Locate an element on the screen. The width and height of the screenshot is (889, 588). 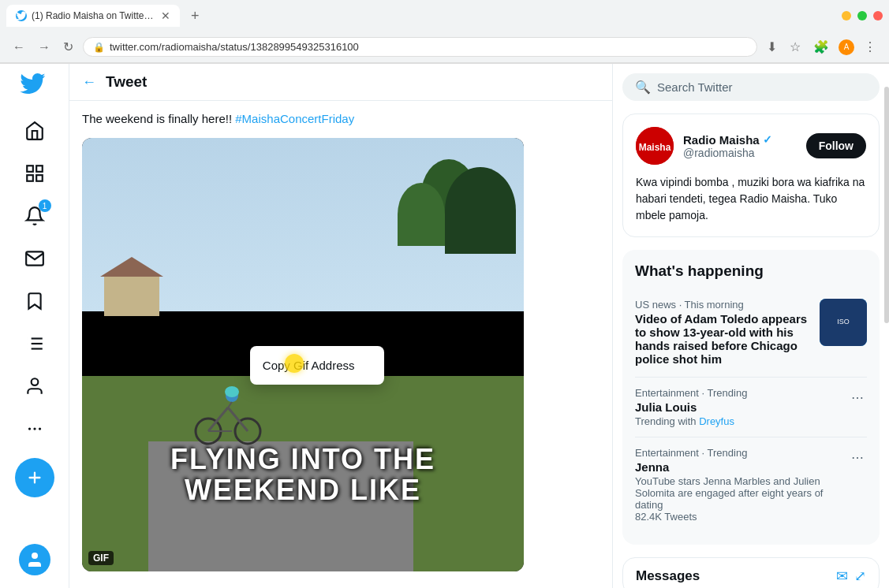
trend-more-3: ⋯ is located at coordinates (857, 457).